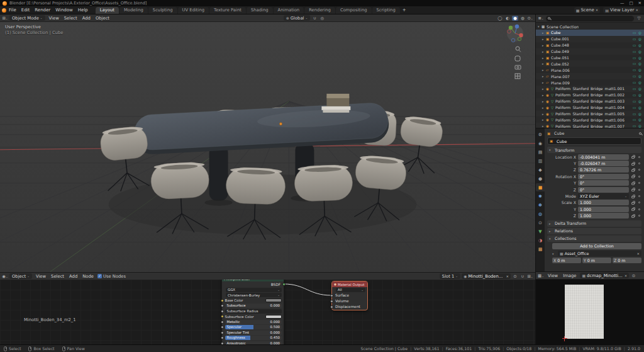 This screenshot has height=352, width=644. I want to click on image-unlink-icon: ✕, so click(626, 276).